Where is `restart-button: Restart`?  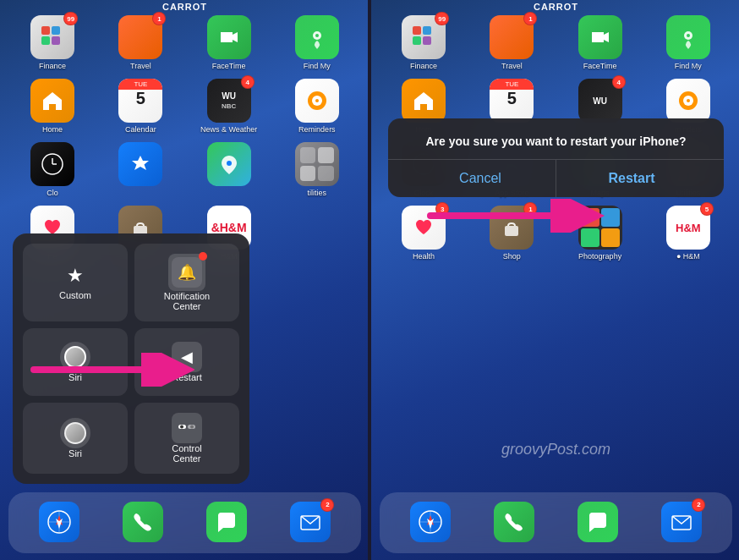
restart-button: Restart is located at coordinates (632, 178).